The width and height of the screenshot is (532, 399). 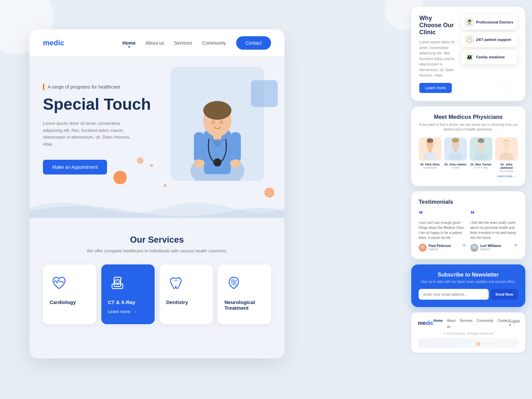 What do you see at coordinates (442, 248) in the screenshot?
I see `testimonial-1-author: Paul Peterson Patient` at bounding box center [442, 248].